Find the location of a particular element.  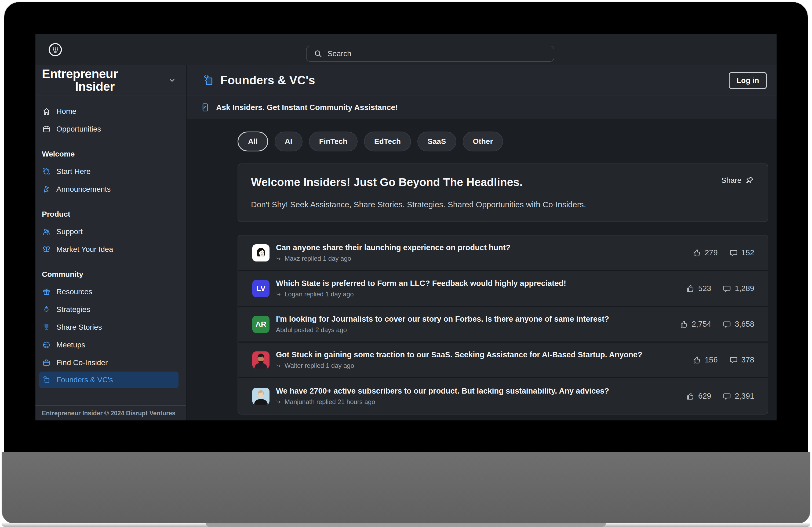

filter-pill-saas: SaaS is located at coordinates (437, 141).